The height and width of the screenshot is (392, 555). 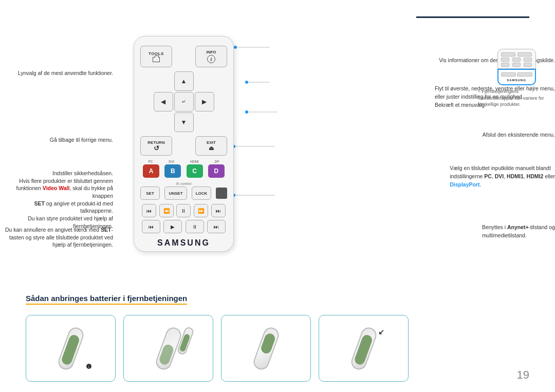 What do you see at coordinates (156, 60) in the screenshot?
I see `tools-icon` at bounding box center [156, 60].